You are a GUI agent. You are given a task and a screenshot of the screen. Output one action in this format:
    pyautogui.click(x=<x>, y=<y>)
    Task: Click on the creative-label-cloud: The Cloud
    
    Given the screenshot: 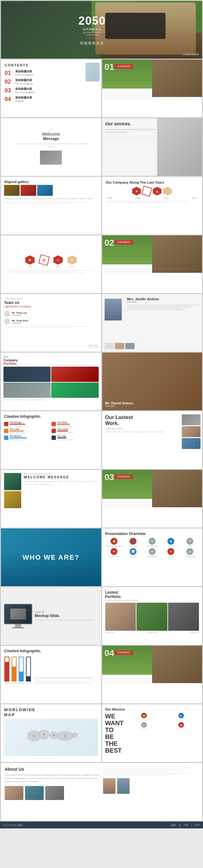 What is the action you would take?
    pyautogui.click(x=65, y=429)
    